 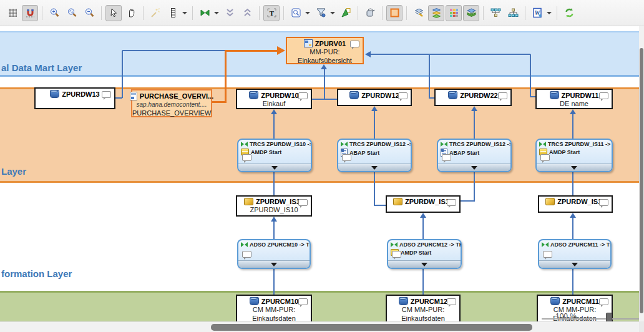 What do you see at coordinates (454, 13) in the screenshot?
I see `color-palette-icon` at bounding box center [454, 13].